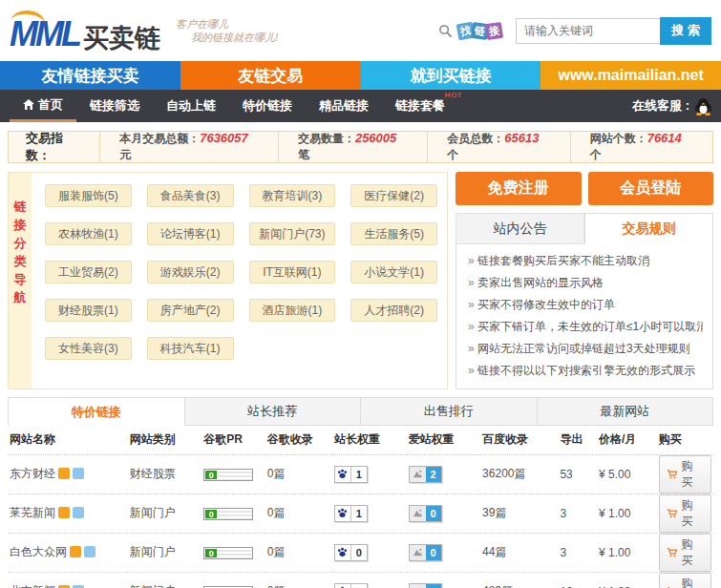 Image resolution: width=721 pixels, height=588 pixels. I want to click on nav-item-link-filter: 链接筛选, so click(115, 106).